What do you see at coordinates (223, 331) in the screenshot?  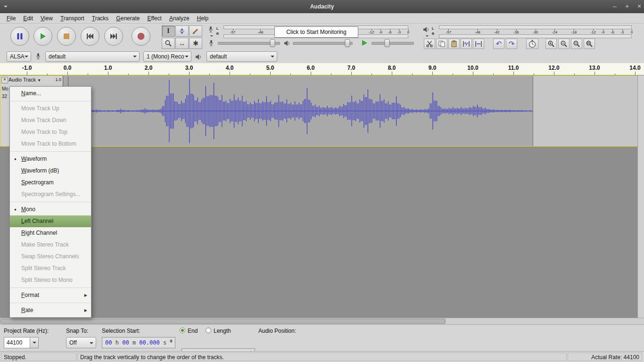 I see `length-radio-label: Length` at bounding box center [223, 331].